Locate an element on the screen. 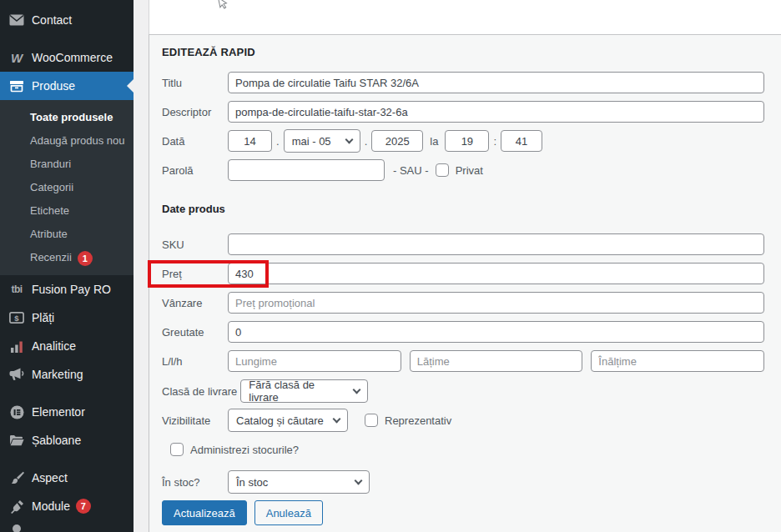  paintbrush-icon is located at coordinates (17, 478).